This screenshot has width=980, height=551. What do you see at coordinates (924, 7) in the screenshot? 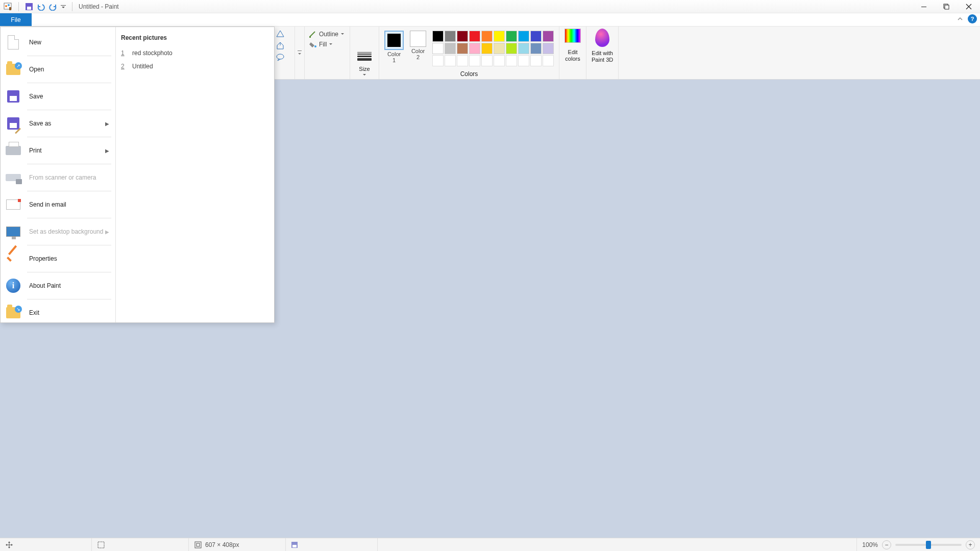
I see `minimize-button` at bounding box center [924, 7].